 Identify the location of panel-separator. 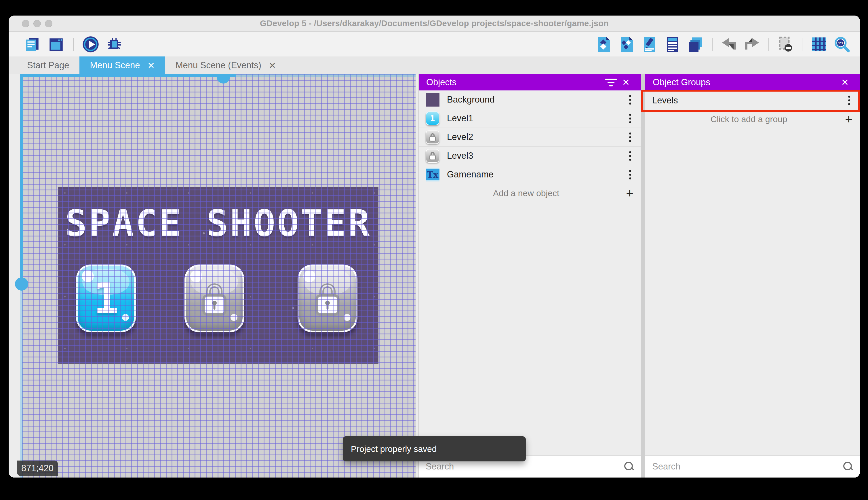
(643, 276).